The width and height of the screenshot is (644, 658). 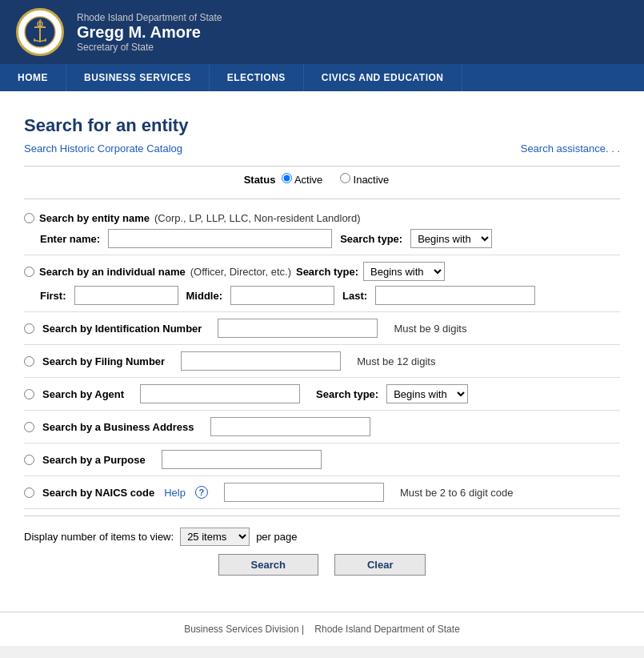 I want to click on secretary-title: Secretary of State, so click(x=149, y=47).